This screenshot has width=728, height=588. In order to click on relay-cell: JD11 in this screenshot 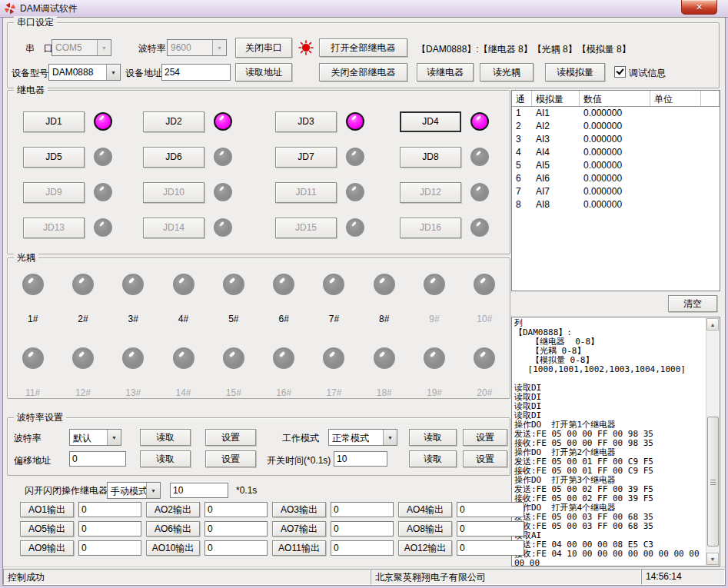, I will do `click(337, 192)`.